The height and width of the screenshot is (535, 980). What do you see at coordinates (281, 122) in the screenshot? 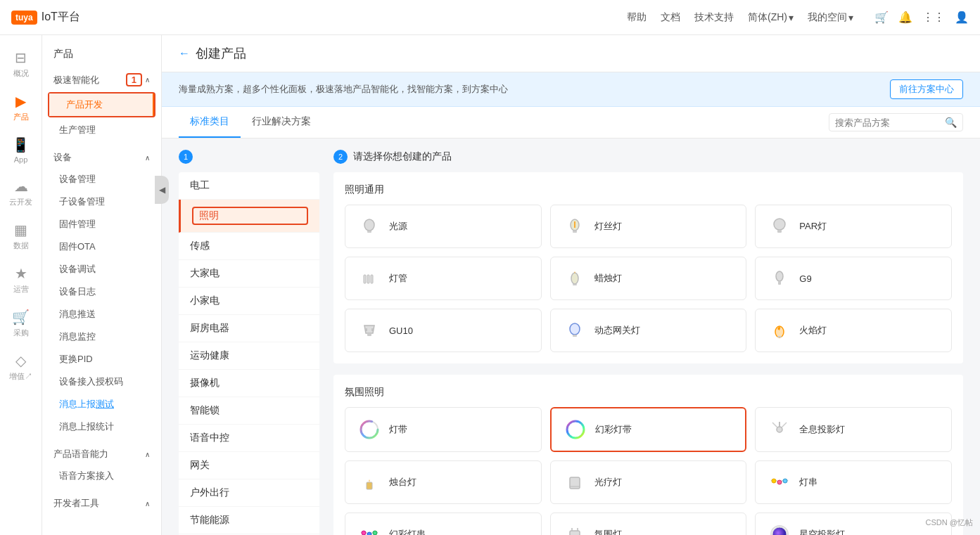
I see `tab-industry: 行业解决方案` at bounding box center [281, 122].